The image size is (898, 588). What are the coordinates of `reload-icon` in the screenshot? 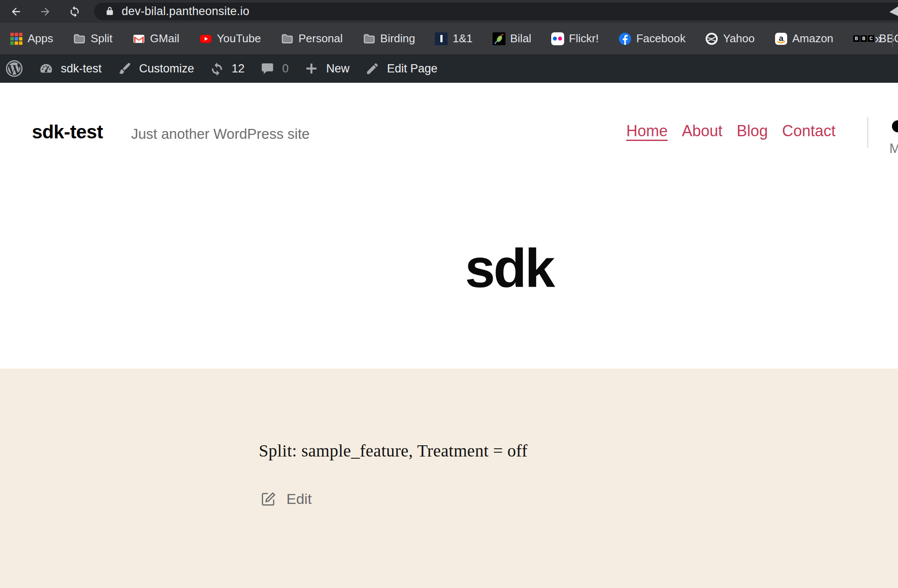 It's located at (75, 12).